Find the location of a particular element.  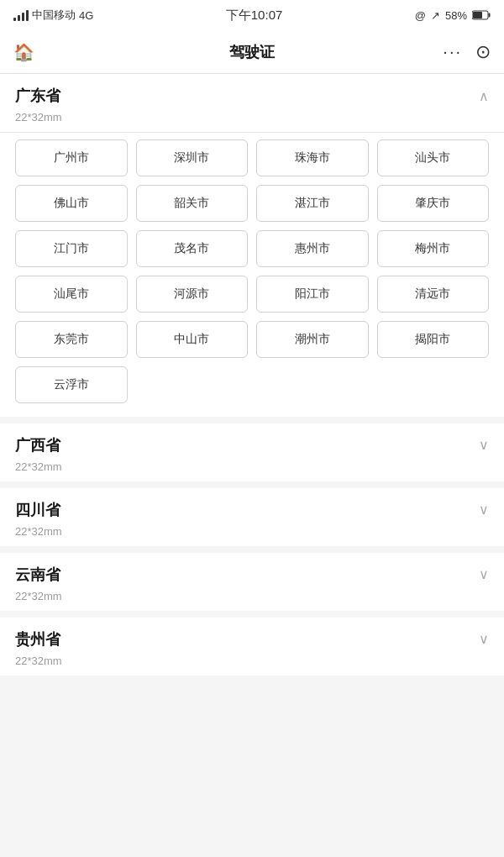

city-btn-揭阳市: 揭阳市 is located at coordinates (433, 339).